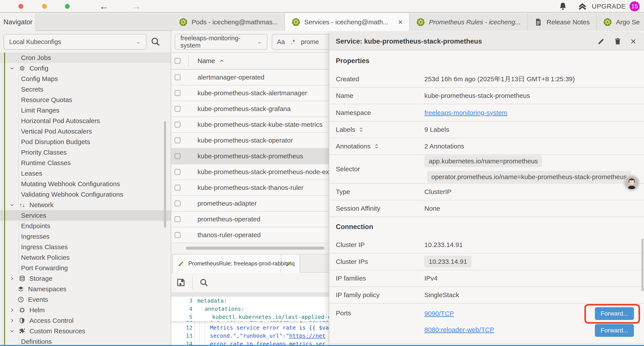 This screenshot has height=346, width=644. What do you see at coordinates (86, 216) in the screenshot?
I see `sidebar-item-services: Services` at bounding box center [86, 216].